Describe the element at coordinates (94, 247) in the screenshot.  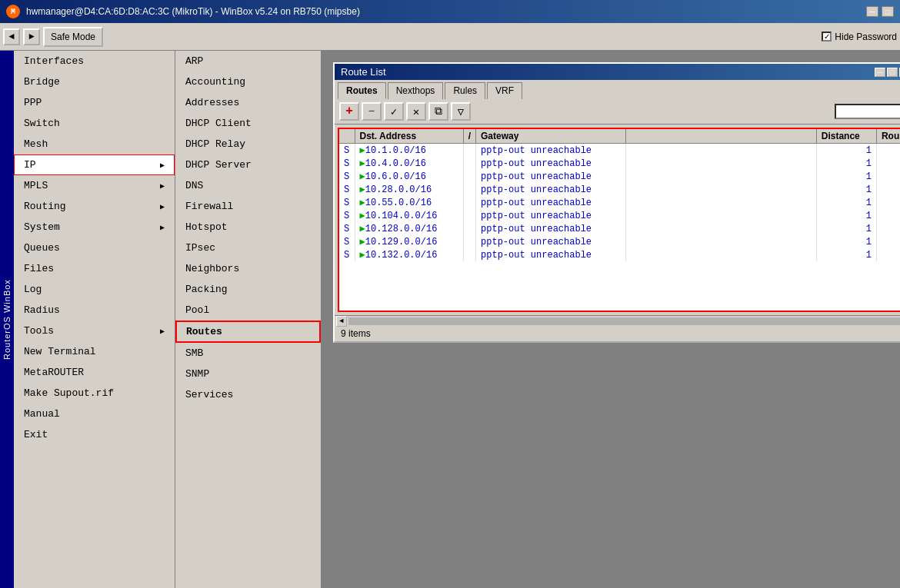
I see `sidebar-item-queues: Queues` at that location.